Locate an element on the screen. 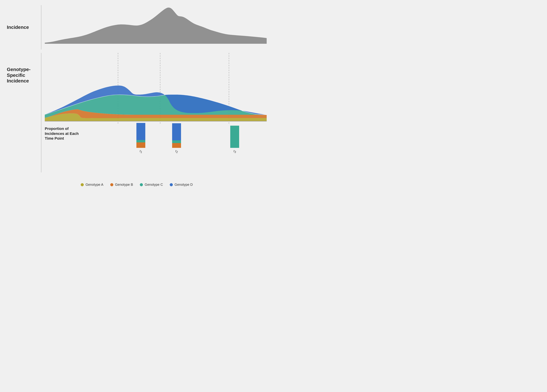 This screenshot has width=547, height=392. legend-item-d: Genotype D is located at coordinates (181, 185).